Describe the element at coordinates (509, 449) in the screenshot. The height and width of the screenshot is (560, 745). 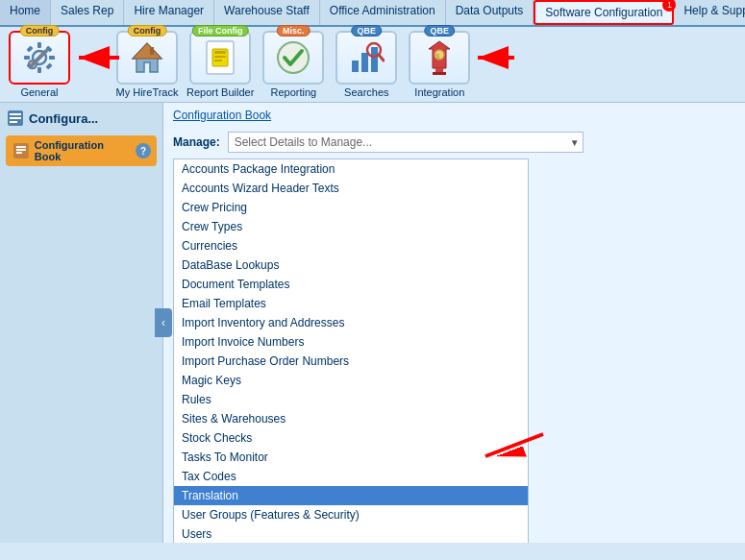
I see `red-arrow-translation` at that location.